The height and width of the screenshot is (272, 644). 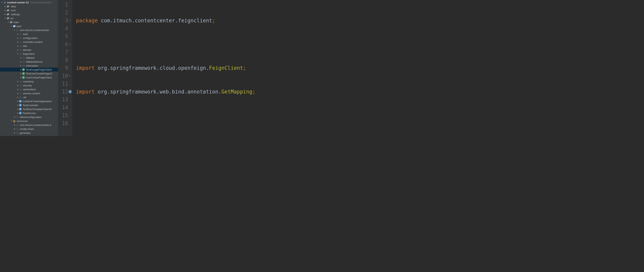 What do you see at coordinates (8, 10) in the screenshot?
I see `folder-icon` at bounding box center [8, 10].